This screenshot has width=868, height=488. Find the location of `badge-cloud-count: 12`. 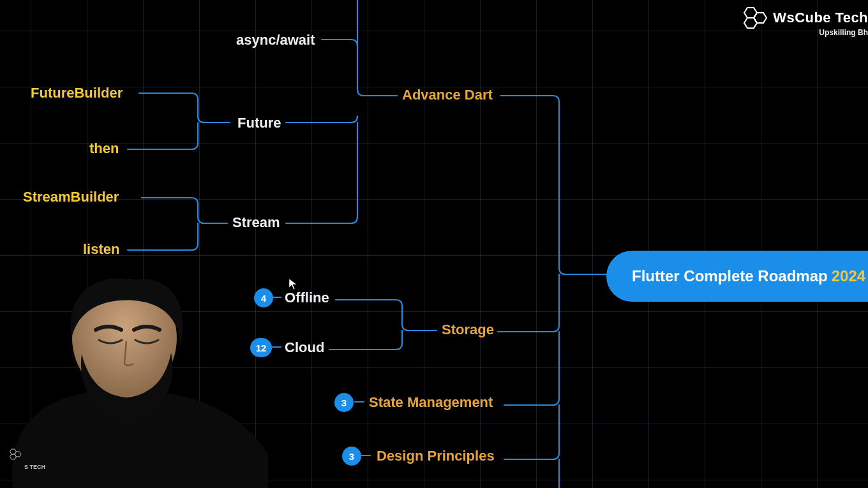

badge-cloud-count: 12 is located at coordinates (261, 348).